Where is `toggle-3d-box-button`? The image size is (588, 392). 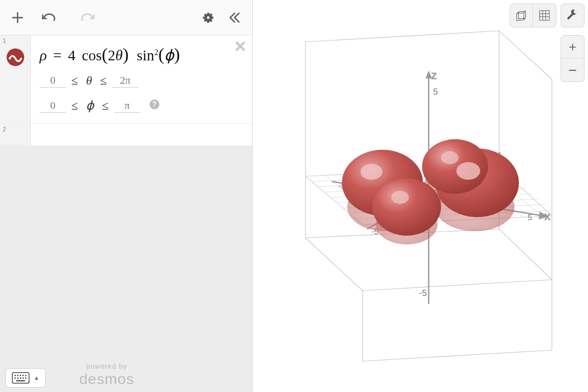 toggle-3d-box-button is located at coordinates (522, 15).